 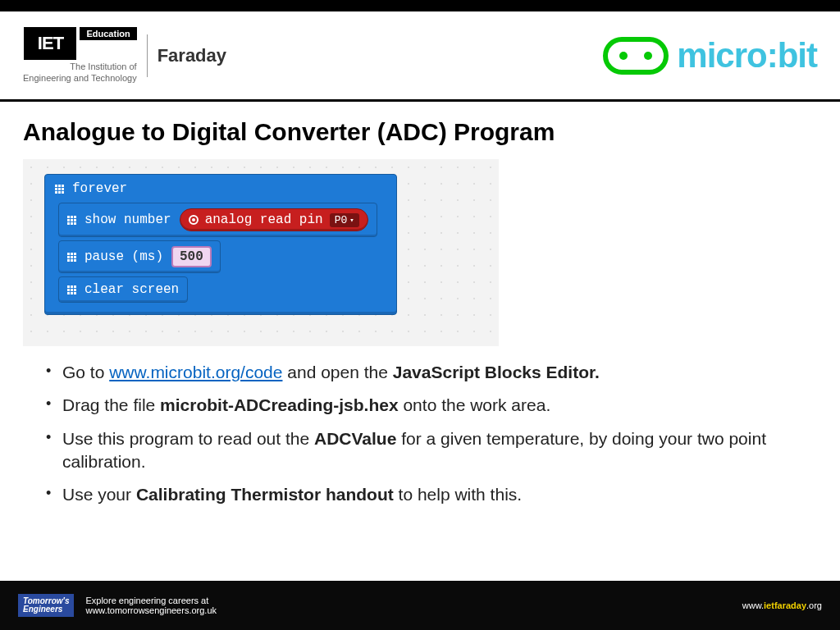 What do you see at coordinates (139, 257) in the screenshot?
I see `pause-block: pause (ms) 500` at bounding box center [139, 257].